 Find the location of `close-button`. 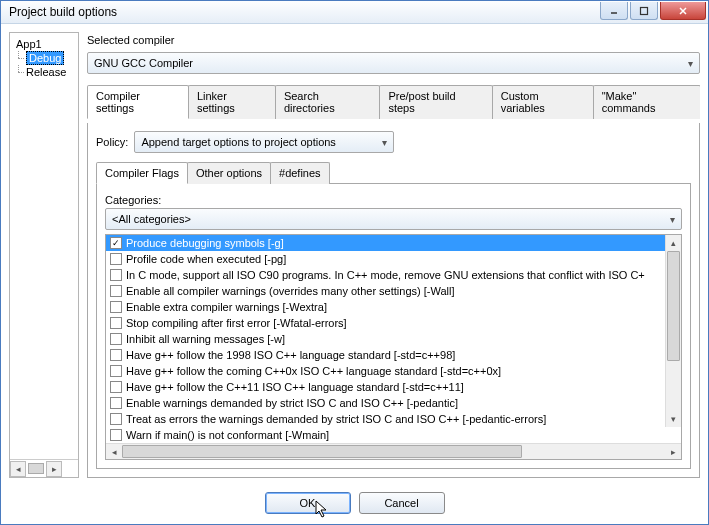

close-button is located at coordinates (683, 11).